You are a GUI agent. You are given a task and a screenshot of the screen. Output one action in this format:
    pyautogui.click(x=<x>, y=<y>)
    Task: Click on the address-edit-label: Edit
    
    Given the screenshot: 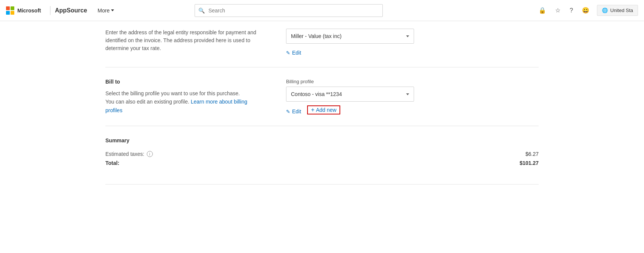 What is the action you would take?
    pyautogui.click(x=297, y=53)
    